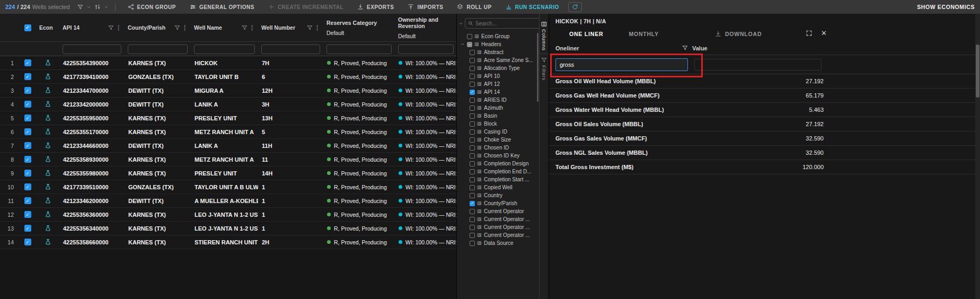 This screenshot has width=980, height=299. Describe the element at coordinates (809, 33) in the screenshot. I see `expand-icon` at that location.